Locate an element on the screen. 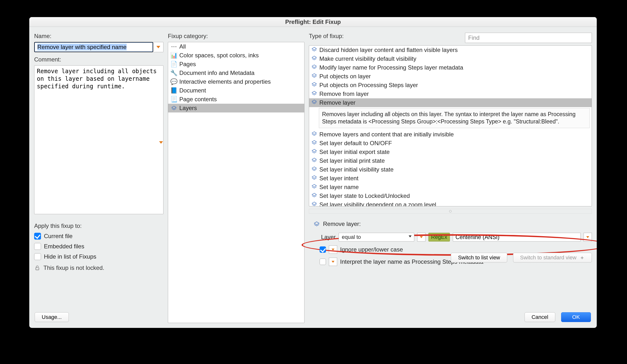 Image resolution: width=627 pixels, height=364 pixels. type-item: Set layer initial print state is located at coordinates (450, 161).